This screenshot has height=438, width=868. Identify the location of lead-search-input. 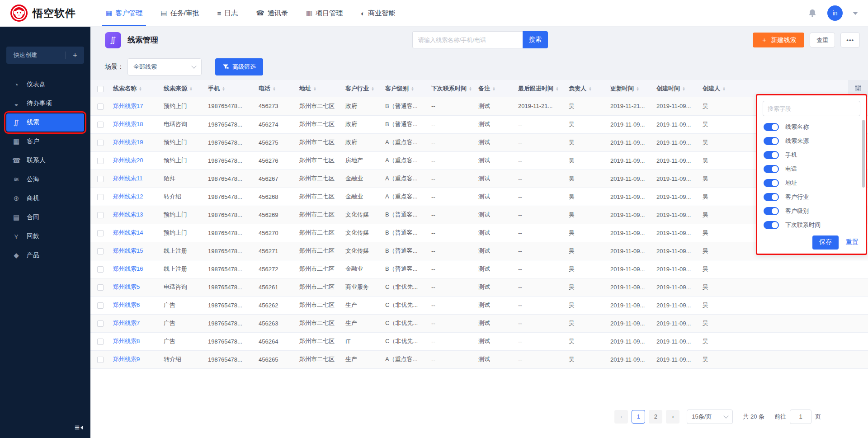
(467, 40).